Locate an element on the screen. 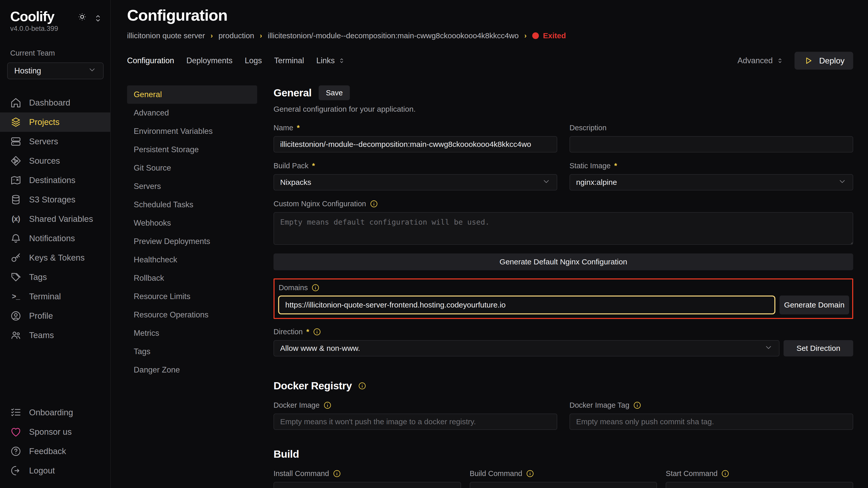  tab-deployments: Deployments is located at coordinates (210, 61).